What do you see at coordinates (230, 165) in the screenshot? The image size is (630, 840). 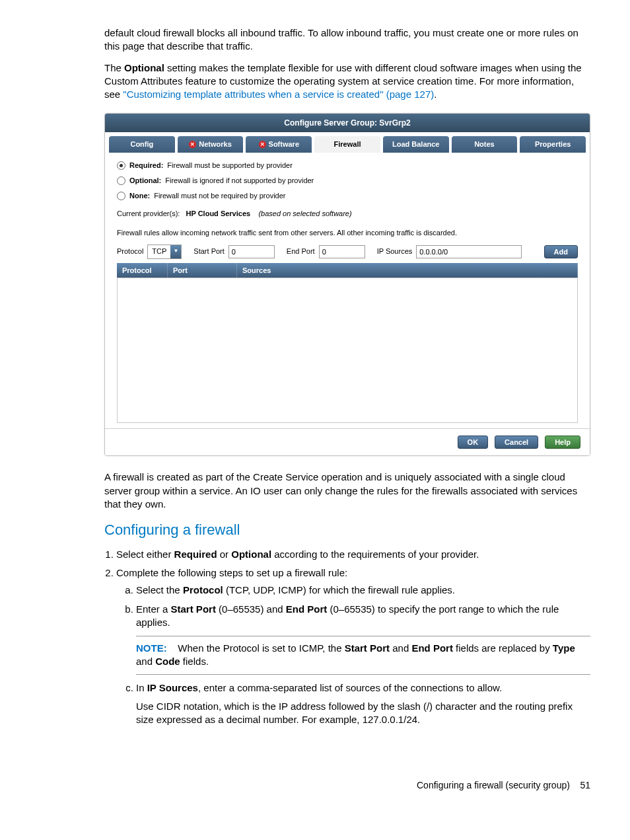 I see `radio-desc: Firewall must be supported by provider` at bounding box center [230, 165].